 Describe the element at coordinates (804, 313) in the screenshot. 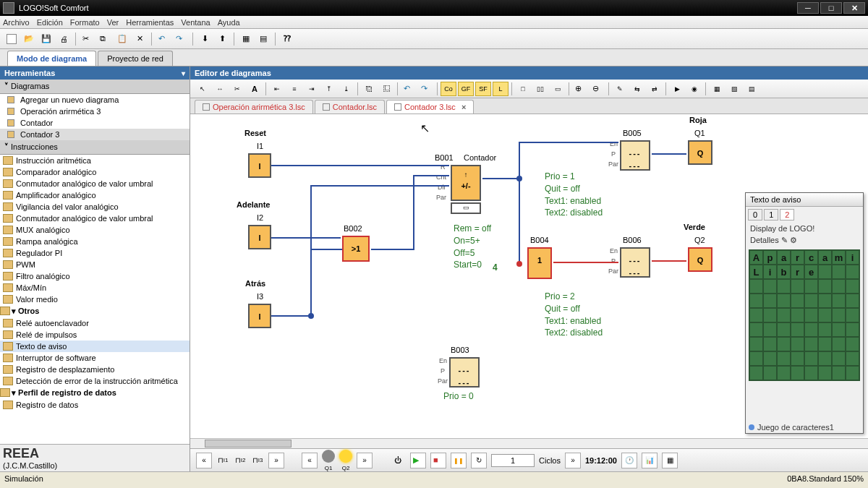

I see `message-text-panel: Texto de aviso 0 1 2 Display de LOGO! De…` at that location.